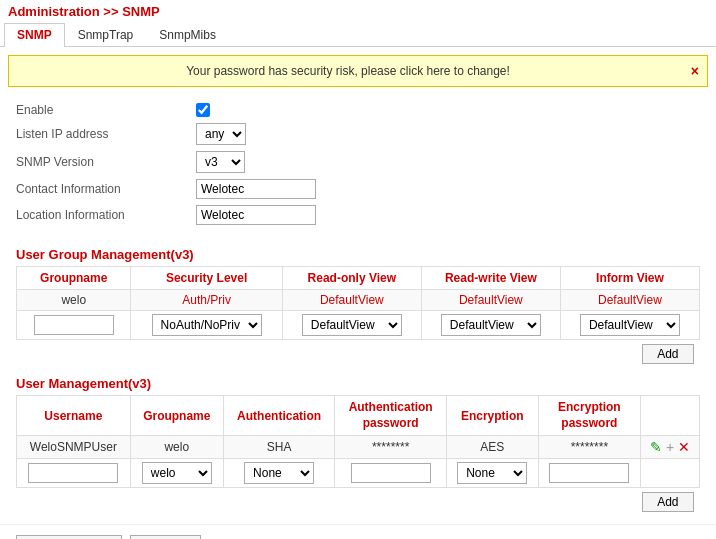  Describe the element at coordinates (73, 473) in the screenshot. I see `um-new-username-input` at that location.